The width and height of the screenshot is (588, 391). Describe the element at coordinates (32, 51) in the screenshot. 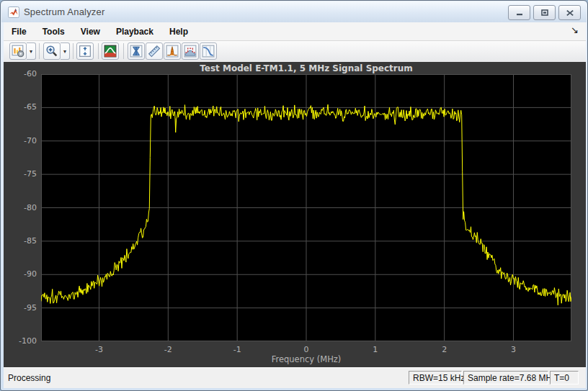

I see `configuration-properties-dropdown: ▾` at that location.